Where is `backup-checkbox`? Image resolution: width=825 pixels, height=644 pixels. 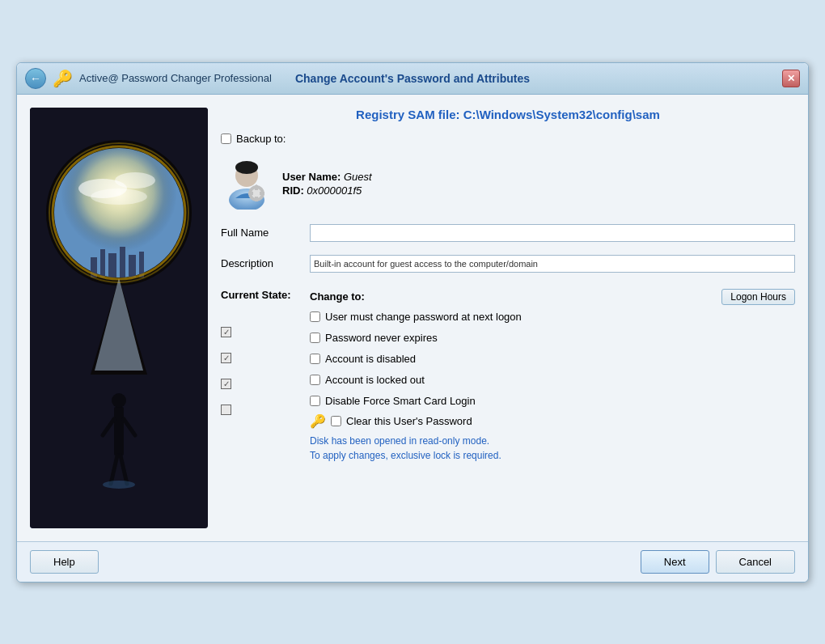
backup-checkbox is located at coordinates (226, 139).